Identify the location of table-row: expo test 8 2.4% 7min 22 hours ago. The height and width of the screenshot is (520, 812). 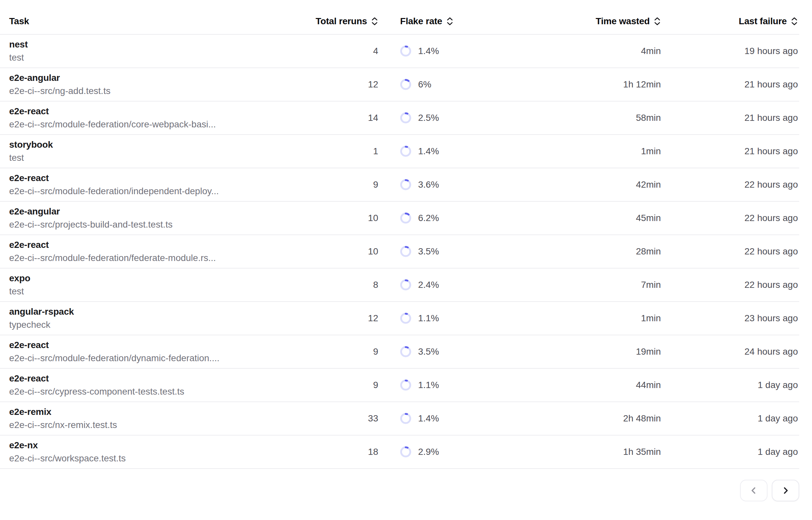
(399, 285).